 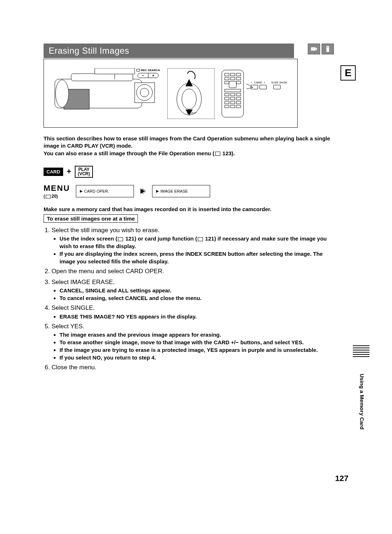 What do you see at coordinates (197, 258) in the screenshot?
I see `step-1-bullet-2: If you are displaying the index screen, …` at bounding box center [197, 258].